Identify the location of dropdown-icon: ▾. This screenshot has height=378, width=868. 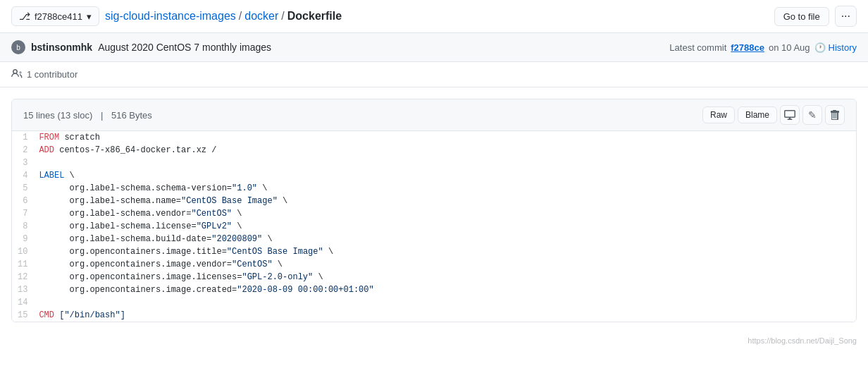
(89, 17).